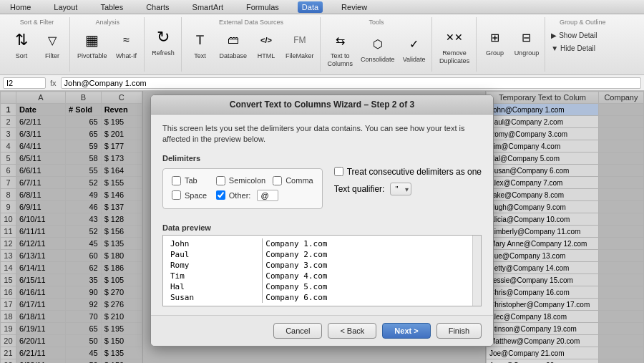  Describe the element at coordinates (164, 44) in the screenshot. I see `toolbar-group-refresh: ↻ Refresh` at that location.